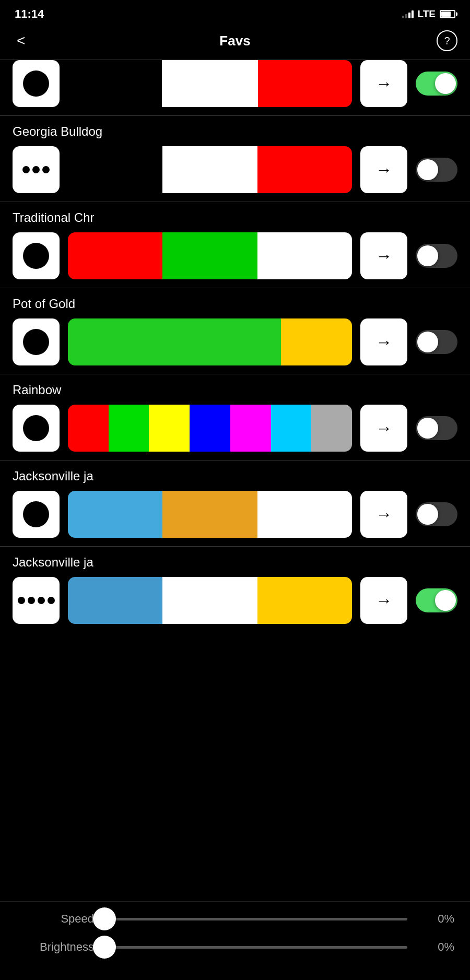 This screenshot has width=470, height=980. I want to click on battery-icon, so click(448, 14).